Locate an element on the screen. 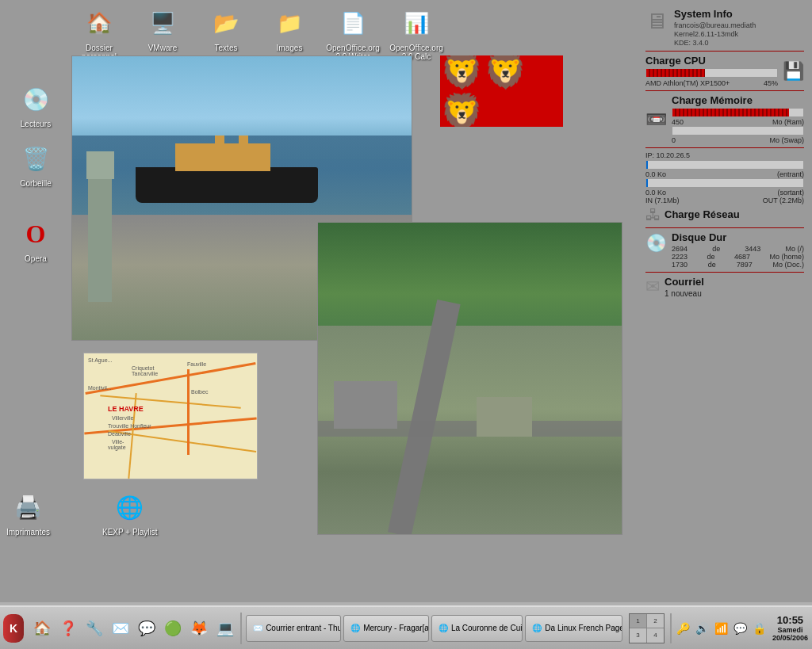  cpu-bar is located at coordinates (676, 73).